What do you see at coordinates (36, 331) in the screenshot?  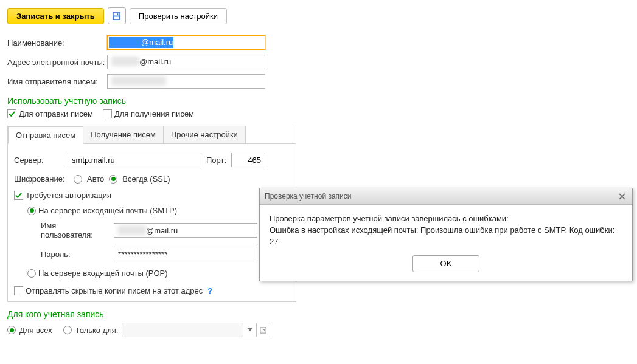 I see `scope-all-label: Для всех` at bounding box center [36, 331].